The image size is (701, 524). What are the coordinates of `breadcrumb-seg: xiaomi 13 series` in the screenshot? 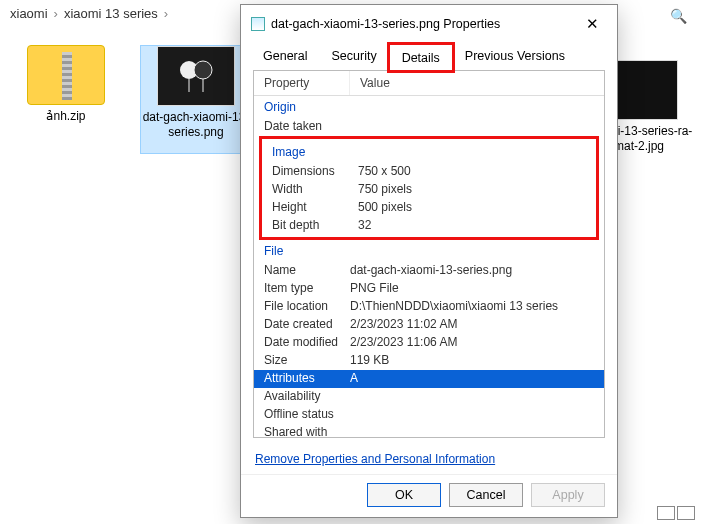 It's located at (111, 14).